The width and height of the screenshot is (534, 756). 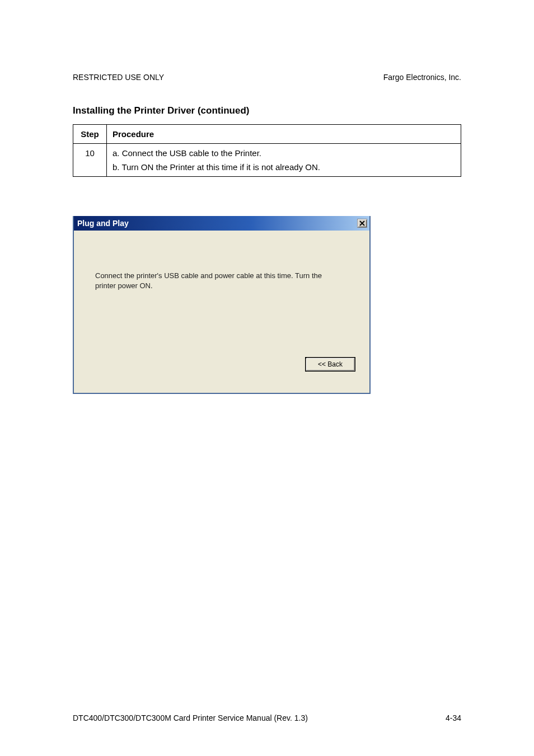 What do you see at coordinates (267, 111) in the screenshot?
I see `section-title: Installing the Printer Driver (continued…` at bounding box center [267, 111].